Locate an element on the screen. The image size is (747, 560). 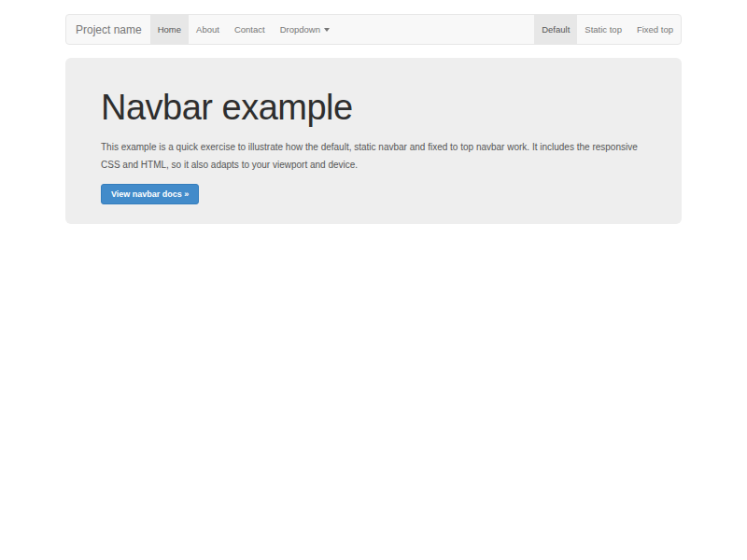
nav-item-fixed-top: Fixed top is located at coordinates (655, 30).